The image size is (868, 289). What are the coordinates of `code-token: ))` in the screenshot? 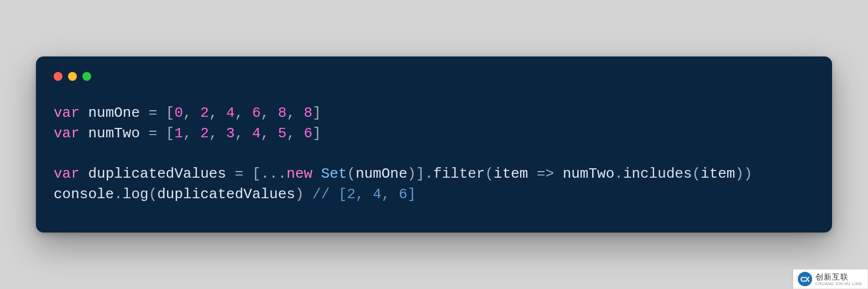 It's located at (744, 174).